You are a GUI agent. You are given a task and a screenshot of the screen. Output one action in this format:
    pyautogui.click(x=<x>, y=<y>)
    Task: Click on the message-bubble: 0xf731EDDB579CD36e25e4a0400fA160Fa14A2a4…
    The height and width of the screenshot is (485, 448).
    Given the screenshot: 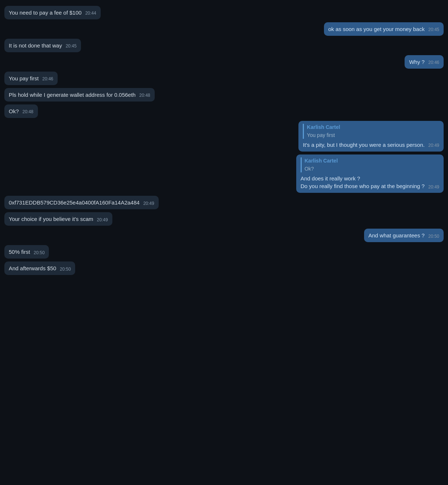 What is the action you would take?
    pyautogui.click(x=82, y=202)
    